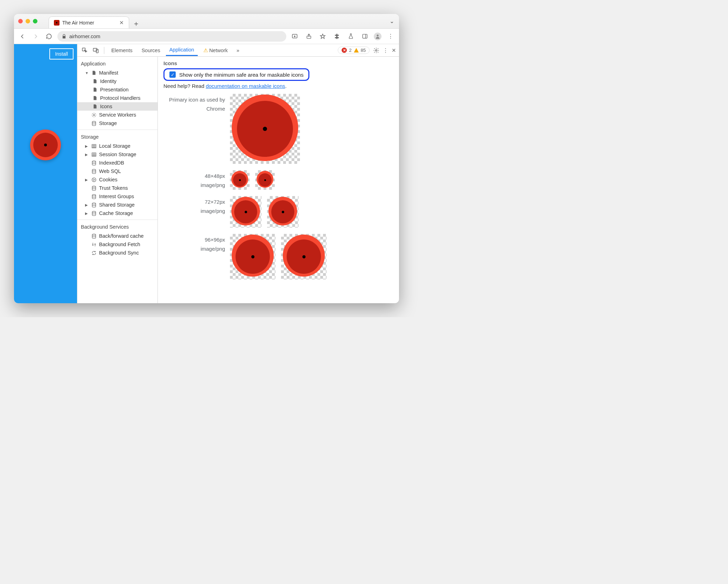 The width and height of the screenshot is (728, 584). What do you see at coordinates (118, 146) in the screenshot?
I see `sidebar-item-local-storage: ▶Local Storage` at bounding box center [118, 146].